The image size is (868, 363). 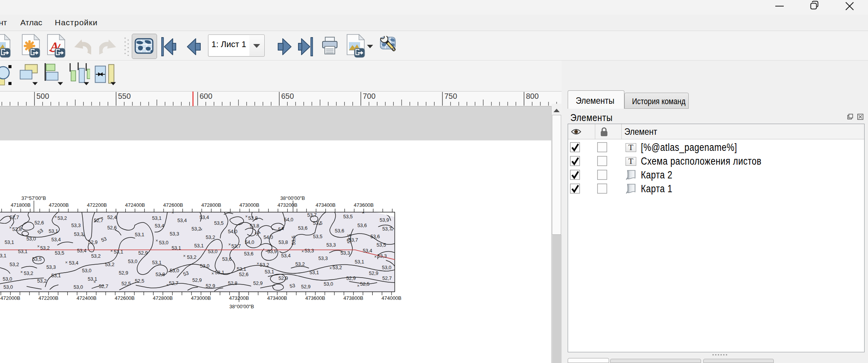 What do you see at coordinates (391, 298) in the screenshot?
I see `svg-text: 474000В` at bounding box center [391, 298].